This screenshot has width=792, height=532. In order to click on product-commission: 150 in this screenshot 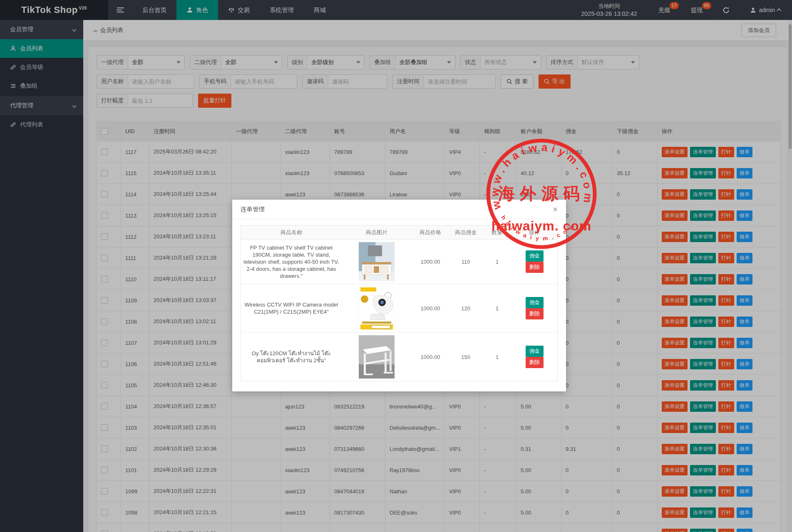, I will do `click(466, 357)`.